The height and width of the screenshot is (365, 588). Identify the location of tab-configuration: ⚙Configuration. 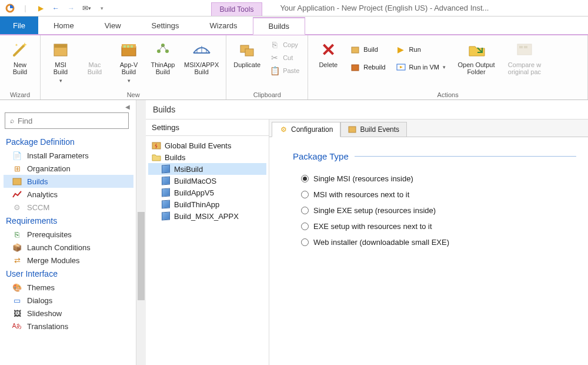
(306, 130).